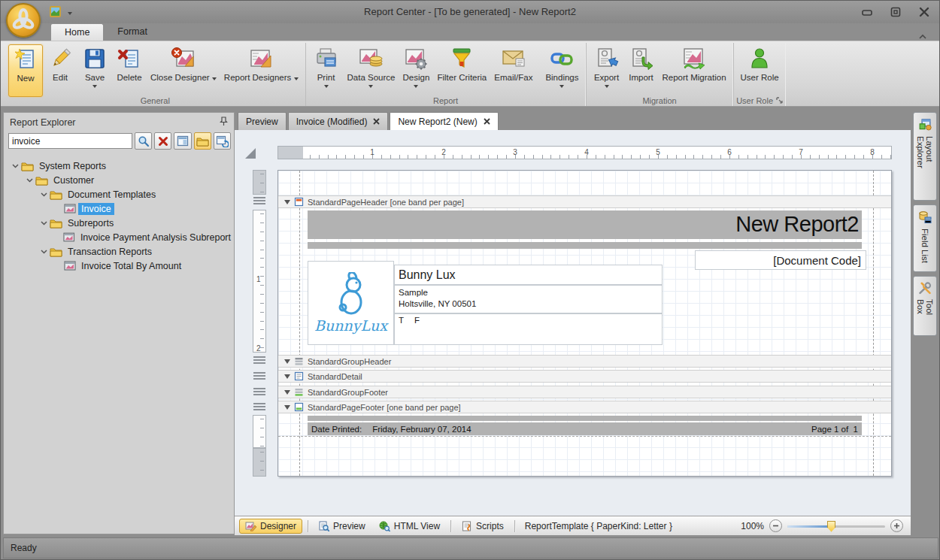  I want to click on header-rule-bar, so click(585, 245).